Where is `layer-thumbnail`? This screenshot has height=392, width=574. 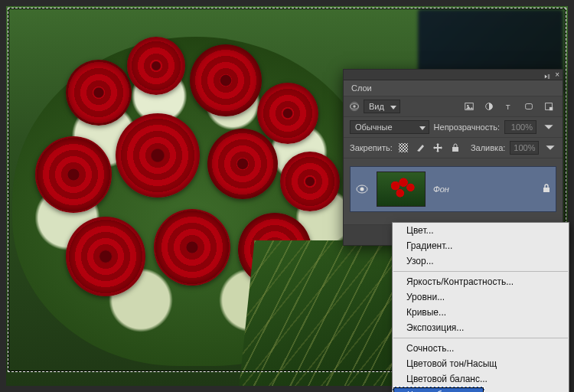
layer-thumbnail is located at coordinates (401, 189).